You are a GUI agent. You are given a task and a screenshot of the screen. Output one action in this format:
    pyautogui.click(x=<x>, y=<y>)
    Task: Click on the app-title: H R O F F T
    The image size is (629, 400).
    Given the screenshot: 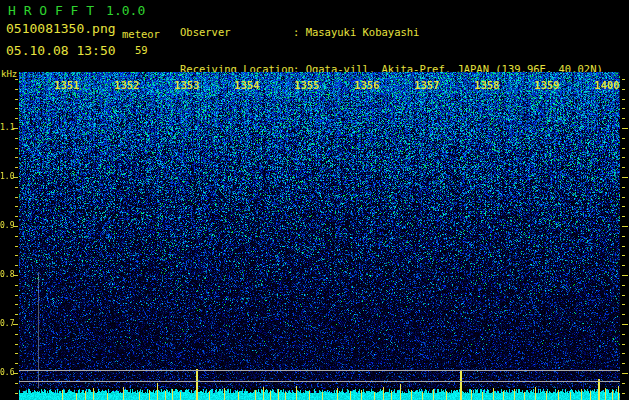 What is the action you would take?
    pyautogui.click(x=51, y=10)
    